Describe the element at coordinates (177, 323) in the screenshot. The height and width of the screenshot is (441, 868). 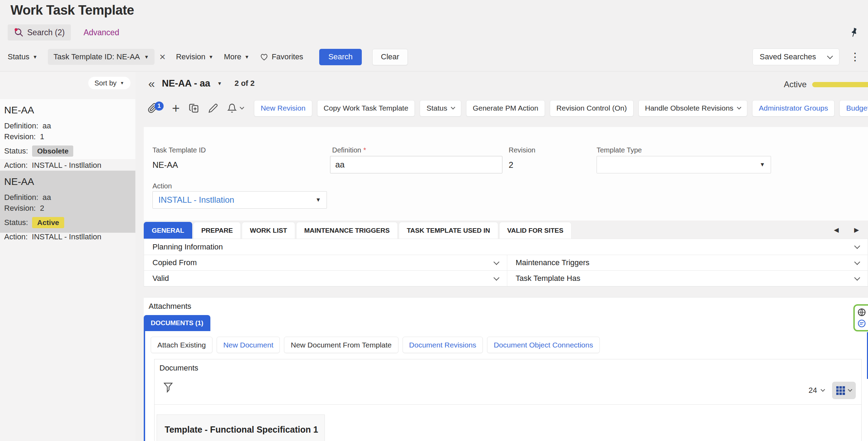
I see `documents-tab: DOCUMENTS (1)` at that location.